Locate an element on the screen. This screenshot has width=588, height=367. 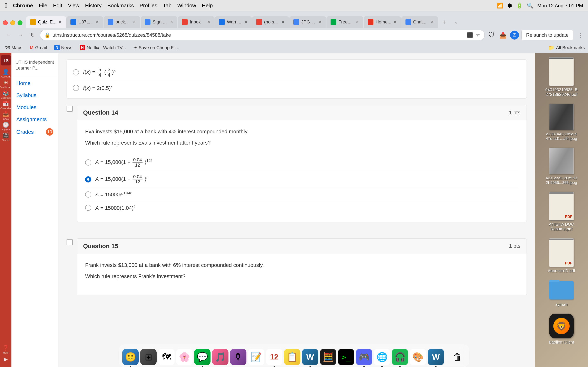
menubar-view: View is located at coordinates (74, 6).